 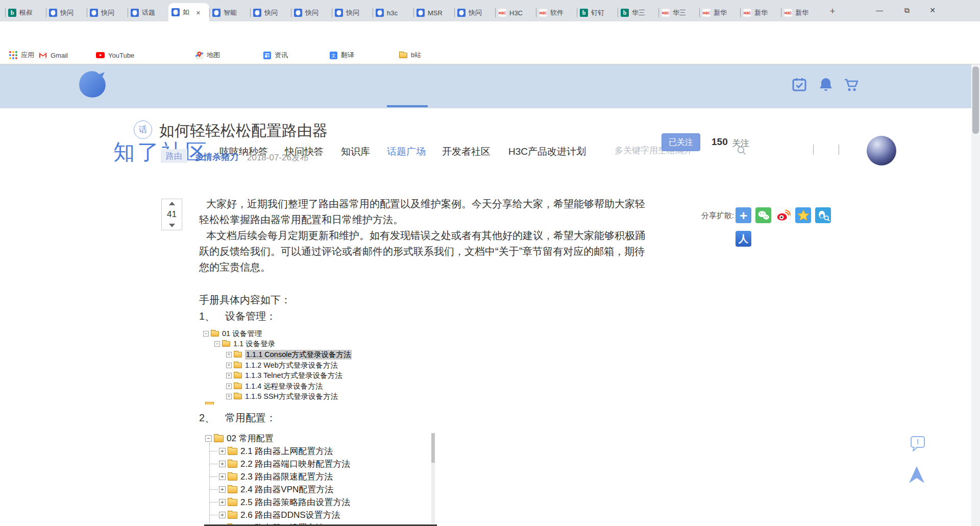 What do you see at coordinates (799, 86) in the screenshot?
I see `tasks-calendar-icon` at bounding box center [799, 86].